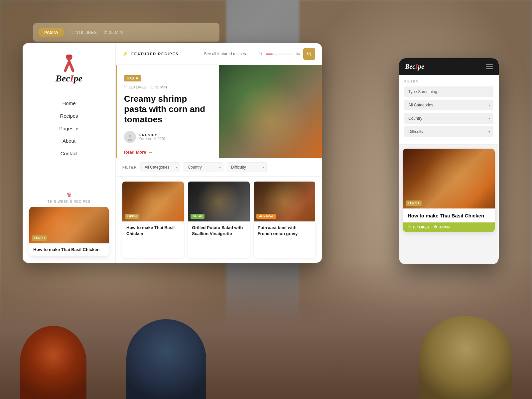  Describe the element at coordinates (309, 54) in the screenshot. I see `search-icon` at that location.